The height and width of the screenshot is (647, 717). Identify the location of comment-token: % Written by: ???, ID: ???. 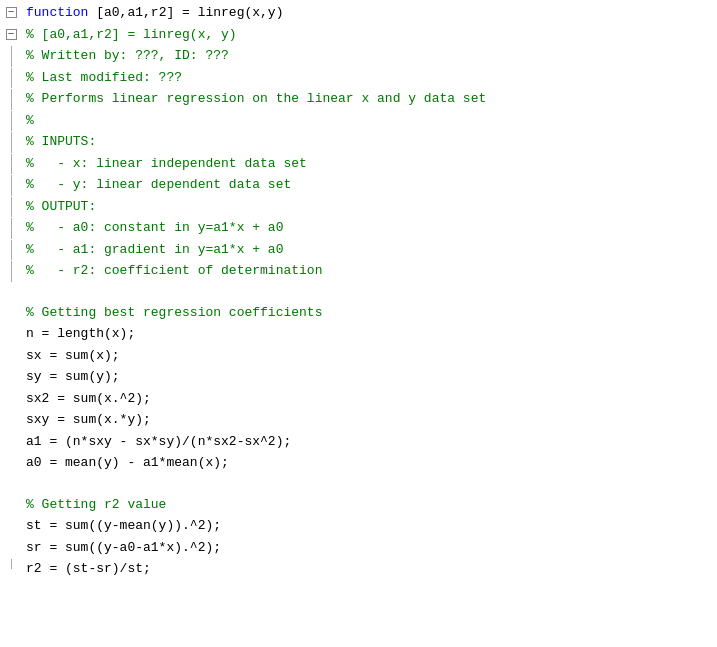
(128, 56).